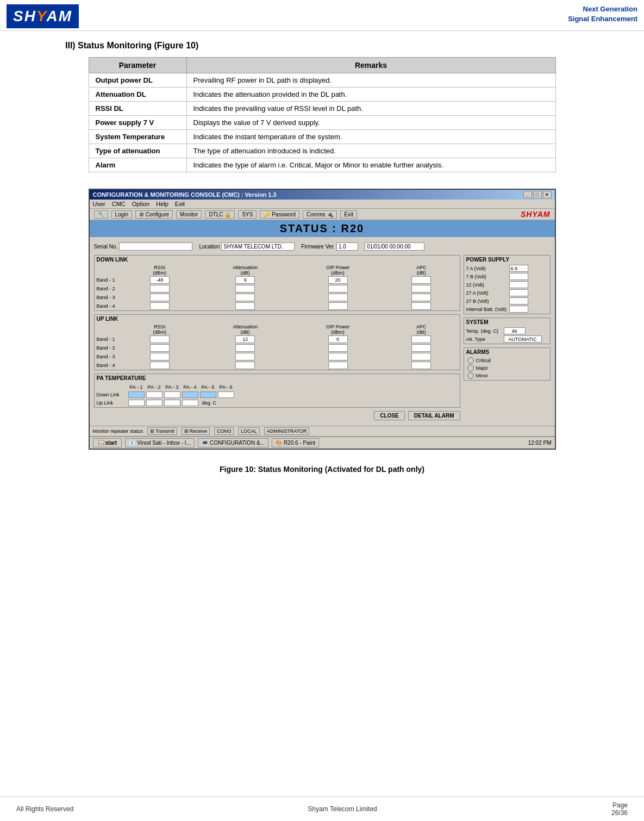 The width and height of the screenshot is (644, 821). Describe the element at coordinates (277, 343) in the screenshot. I see `uplink-section: UP LINK RSSI(dBm) Attenuation(dB) O/P Po…` at that location.